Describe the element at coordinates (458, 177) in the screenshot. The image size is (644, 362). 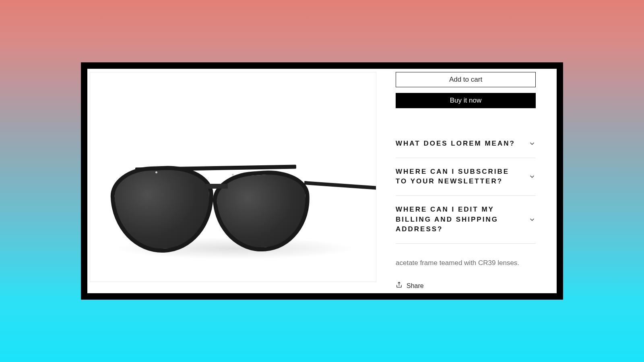
I see `accordion-title: WHERE CAN I SUBSCRIBE TO YOUR NEWSLETTER…` at that location.